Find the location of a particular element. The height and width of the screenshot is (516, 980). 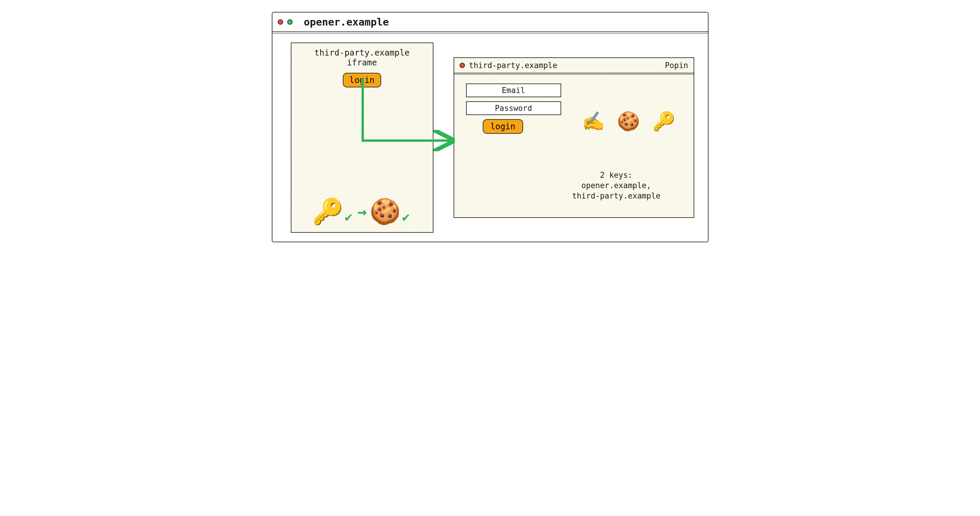

browser-titlebar: opener.example is located at coordinates (490, 22).